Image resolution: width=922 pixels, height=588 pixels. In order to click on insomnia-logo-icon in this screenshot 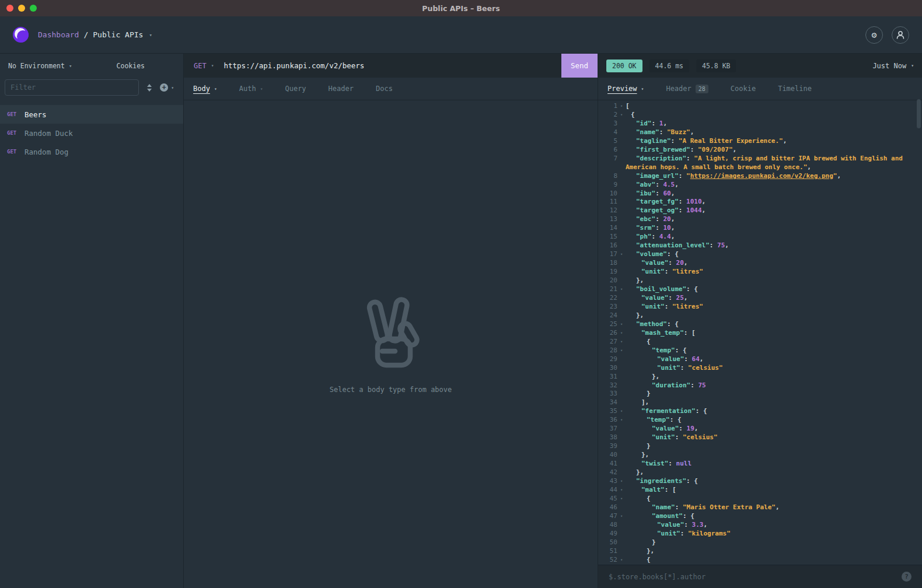, I will do `click(21, 35)`.